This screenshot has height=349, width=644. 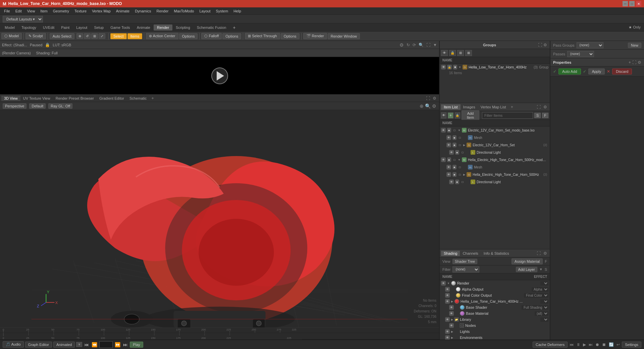 I want to click on ir2-eye: 👁, so click(x=449, y=138).